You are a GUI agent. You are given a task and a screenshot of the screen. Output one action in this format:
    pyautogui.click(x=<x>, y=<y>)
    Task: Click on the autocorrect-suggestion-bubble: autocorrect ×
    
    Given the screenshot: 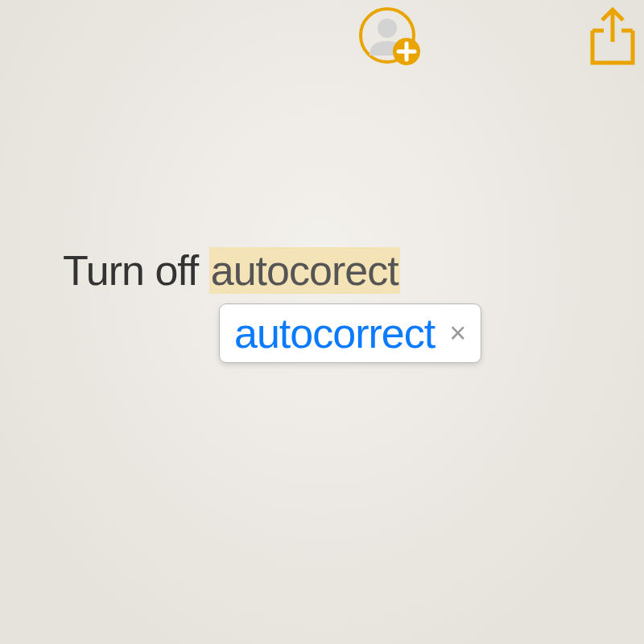 What is the action you would take?
    pyautogui.click(x=350, y=333)
    